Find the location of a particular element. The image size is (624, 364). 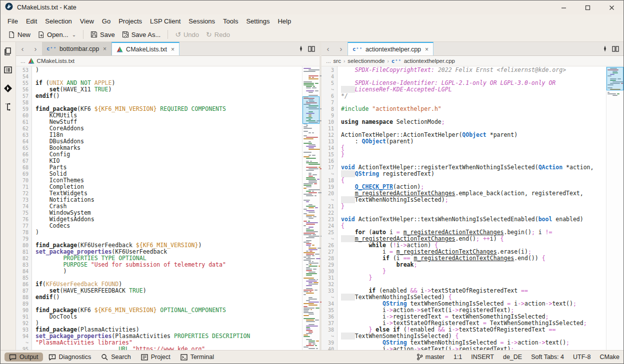

line-number: 63 is located at coordinates (24, 135).